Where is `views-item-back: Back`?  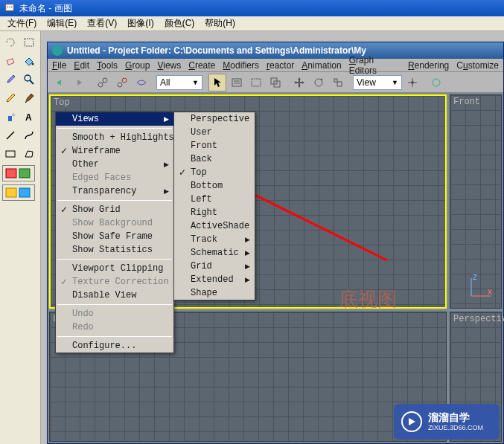 views-item-back: Back is located at coordinates (214, 159).